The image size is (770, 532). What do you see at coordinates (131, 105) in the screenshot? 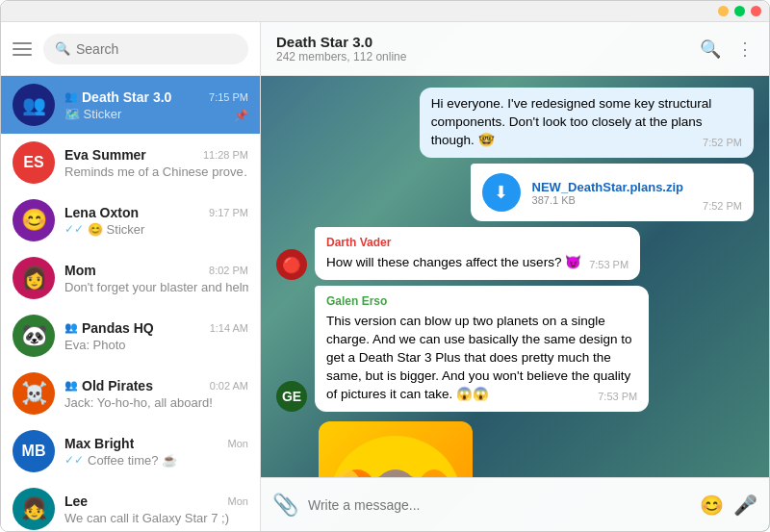
I see `chat-item-death-star: 👥 👥 Death Star 3.0 7:15 PM 🗺️ Sticker 📌` at bounding box center [131, 105].